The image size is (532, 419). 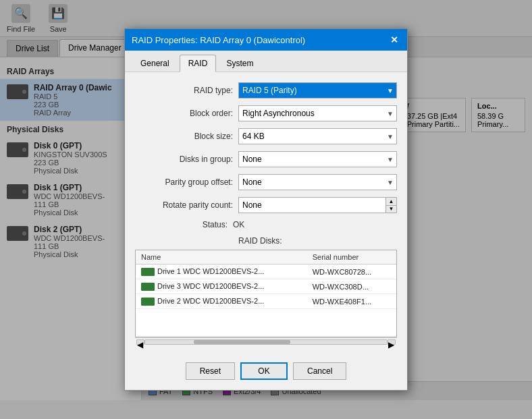 What do you see at coordinates (240, 63) in the screenshot?
I see `modal-tab-system: System` at bounding box center [240, 63].